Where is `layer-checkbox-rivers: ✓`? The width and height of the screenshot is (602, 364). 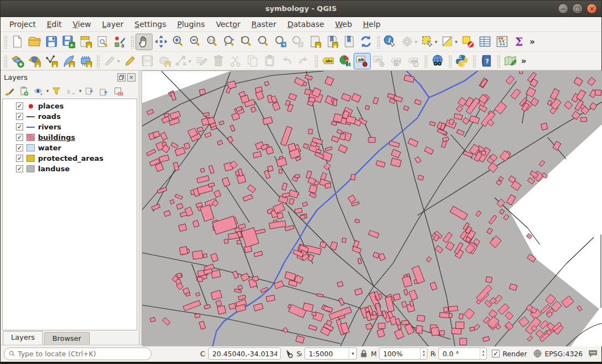 layer-checkbox-rivers: ✓ is located at coordinates (20, 127).